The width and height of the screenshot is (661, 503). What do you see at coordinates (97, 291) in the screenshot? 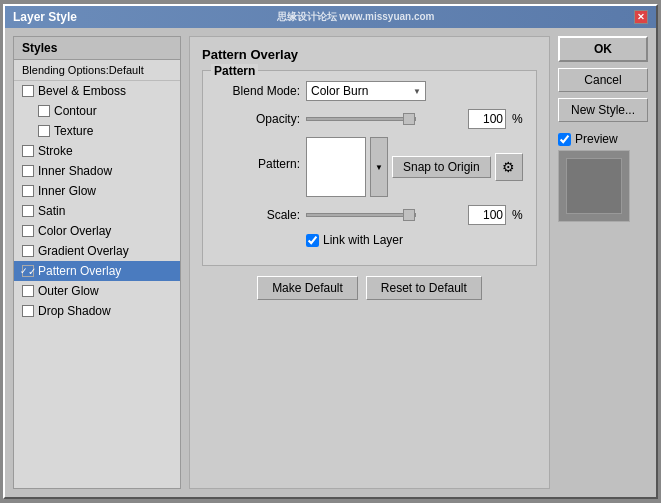
I see `sidebar-item-outer-glow: Outer Glow` at bounding box center [97, 291].